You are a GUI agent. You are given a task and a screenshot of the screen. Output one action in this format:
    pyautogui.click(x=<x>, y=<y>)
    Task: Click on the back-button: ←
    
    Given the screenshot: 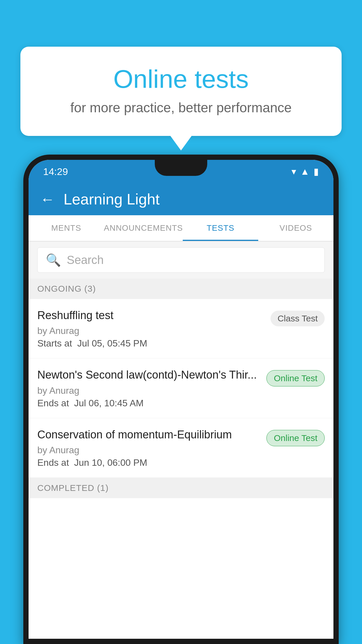 What is the action you would take?
    pyautogui.click(x=48, y=199)
    